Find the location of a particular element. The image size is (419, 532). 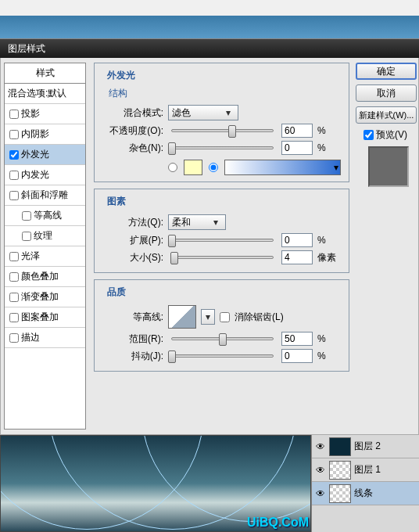

style-item: 纹理 is located at coordinates (45, 236).